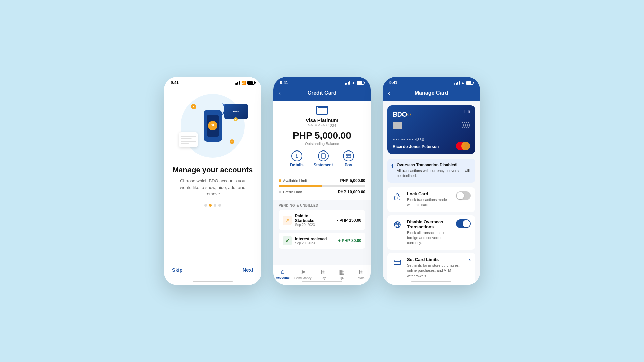 Image resolution: width=644 pixels, height=362 pixels. Describe the element at coordinates (431, 171) in the screenshot. I see `notice-box: ℹ Overseas Transaction Disabled All tran…` at that location.